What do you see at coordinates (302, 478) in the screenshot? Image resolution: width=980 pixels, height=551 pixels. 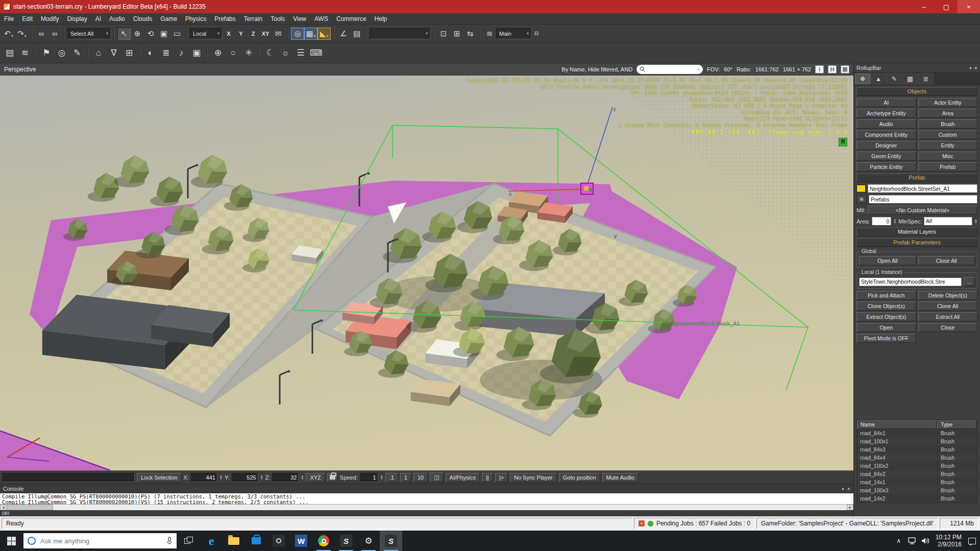 I see `z-spinner: ▲▼` at bounding box center [302, 478].